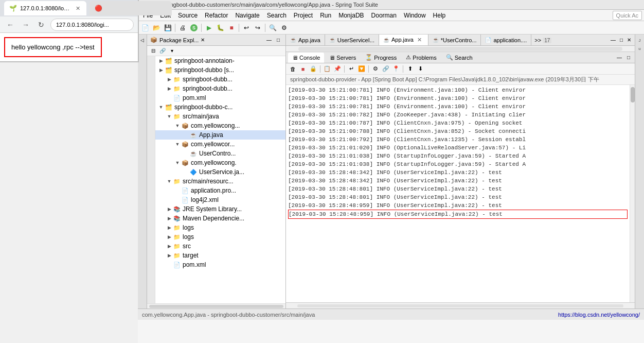 This screenshot has height=343, width=644. Describe the element at coordinates (543, 40) in the screenshot. I see `editor-tab-more: >> 17` at that location.